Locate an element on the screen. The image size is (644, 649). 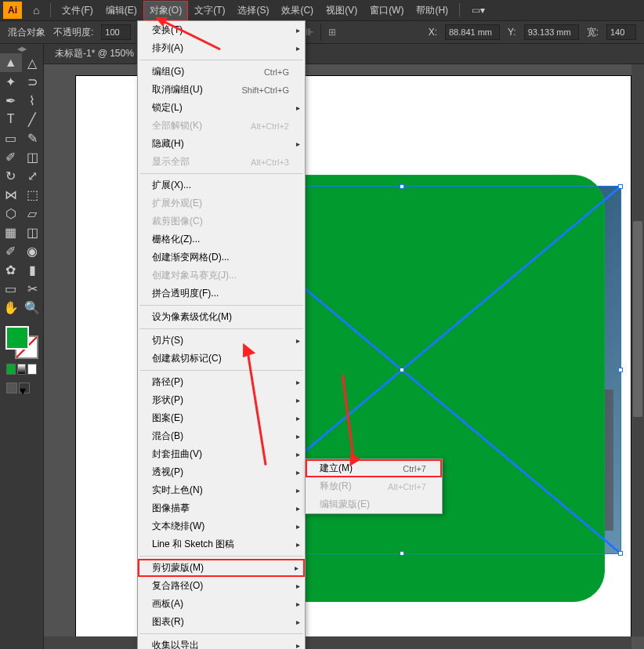
draw-mode-icon: ▾ is located at coordinates (24, 388).